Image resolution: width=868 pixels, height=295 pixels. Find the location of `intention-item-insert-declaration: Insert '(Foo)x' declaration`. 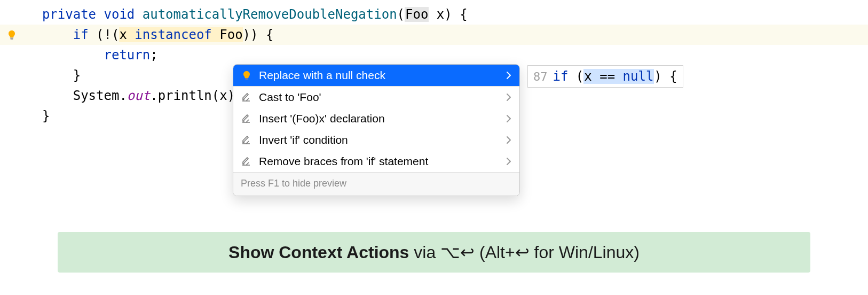

intention-item-insert-declaration: Insert '(Foo)x' declaration is located at coordinates (376, 119).